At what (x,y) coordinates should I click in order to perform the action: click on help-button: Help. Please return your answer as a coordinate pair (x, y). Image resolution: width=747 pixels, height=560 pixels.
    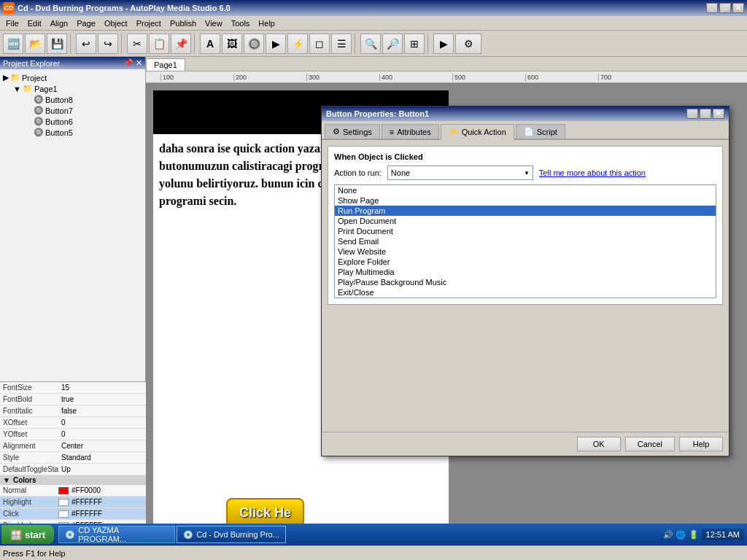
    Looking at the image, I should click on (701, 444).